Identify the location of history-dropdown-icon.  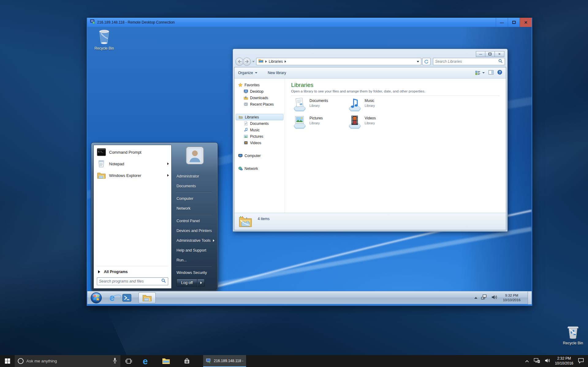
(253, 62).